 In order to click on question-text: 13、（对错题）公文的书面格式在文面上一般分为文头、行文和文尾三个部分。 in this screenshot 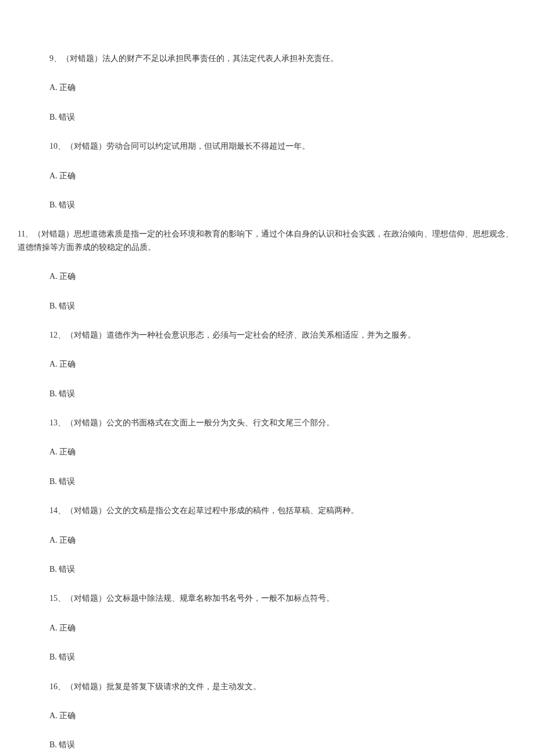, I will do `click(268, 423)`.